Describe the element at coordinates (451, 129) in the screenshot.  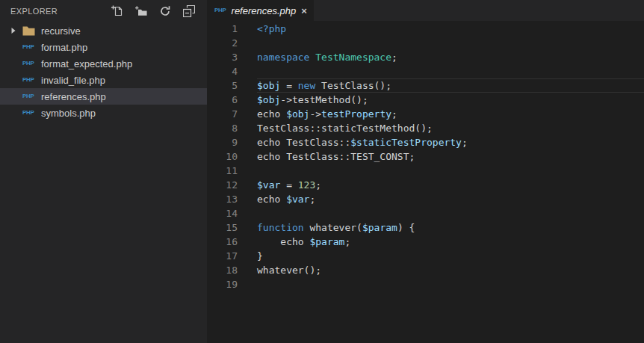
I see `line-content: TestClass::staticTestMethod();` at that location.